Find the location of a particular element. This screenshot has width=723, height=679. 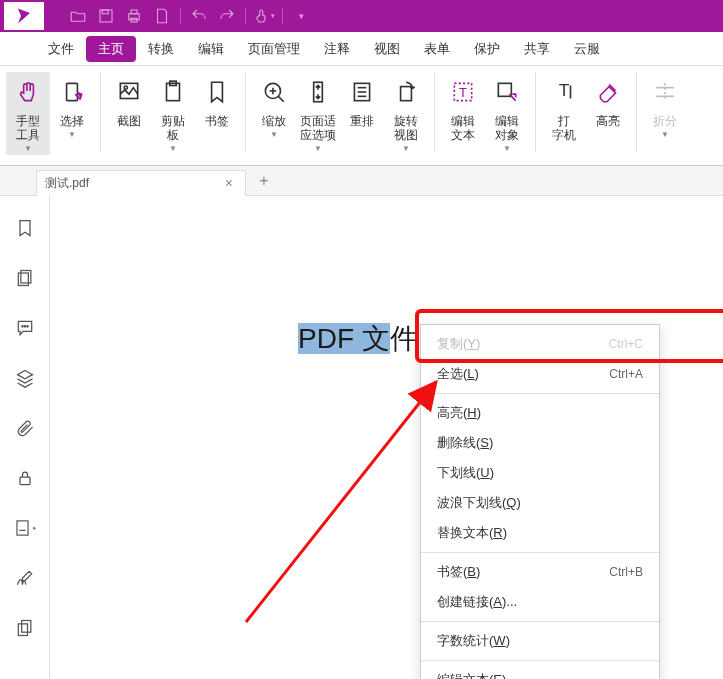

menu-item-0: 文件 is located at coordinates (61, 49).